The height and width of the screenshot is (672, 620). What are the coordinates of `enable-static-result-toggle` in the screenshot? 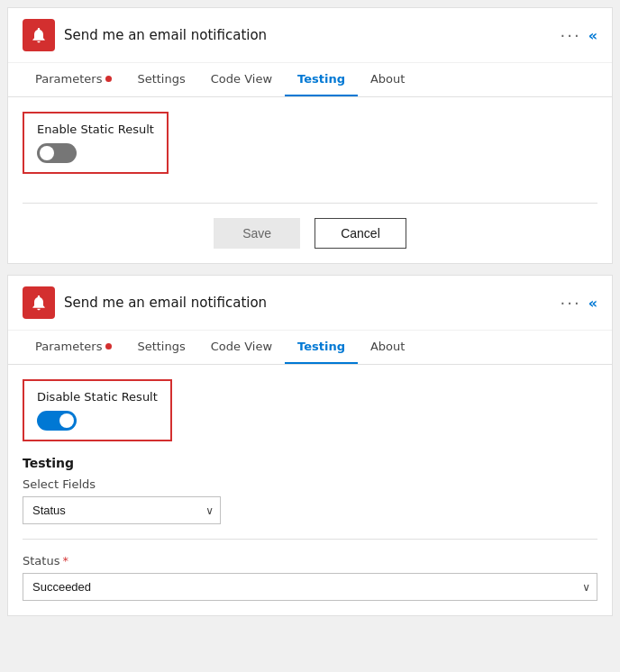 It's located at (57, 153).